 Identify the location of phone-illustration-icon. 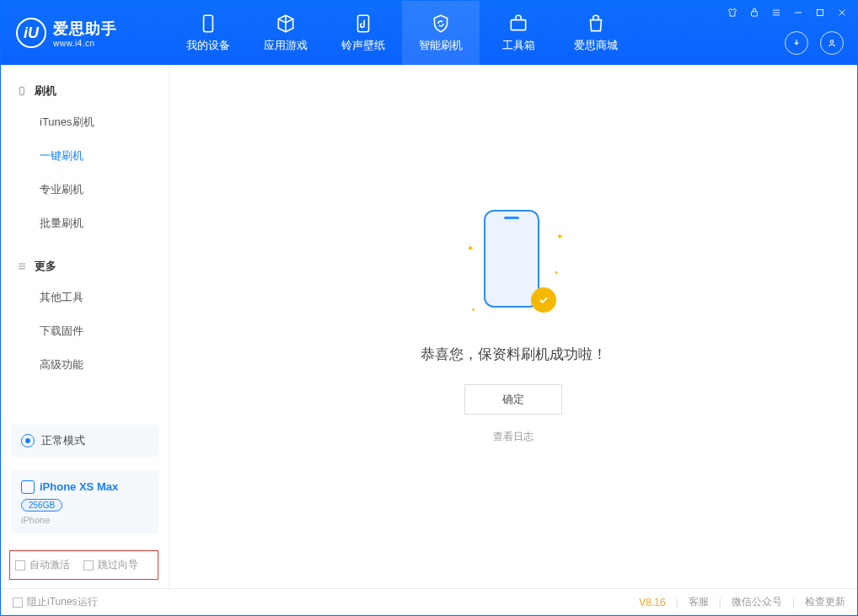
(512, 259).